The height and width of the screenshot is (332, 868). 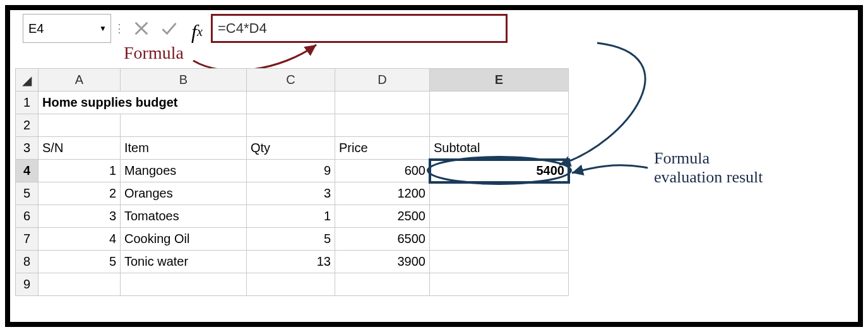 I want to click on col-header-B: B, so click(x=184, y=80).